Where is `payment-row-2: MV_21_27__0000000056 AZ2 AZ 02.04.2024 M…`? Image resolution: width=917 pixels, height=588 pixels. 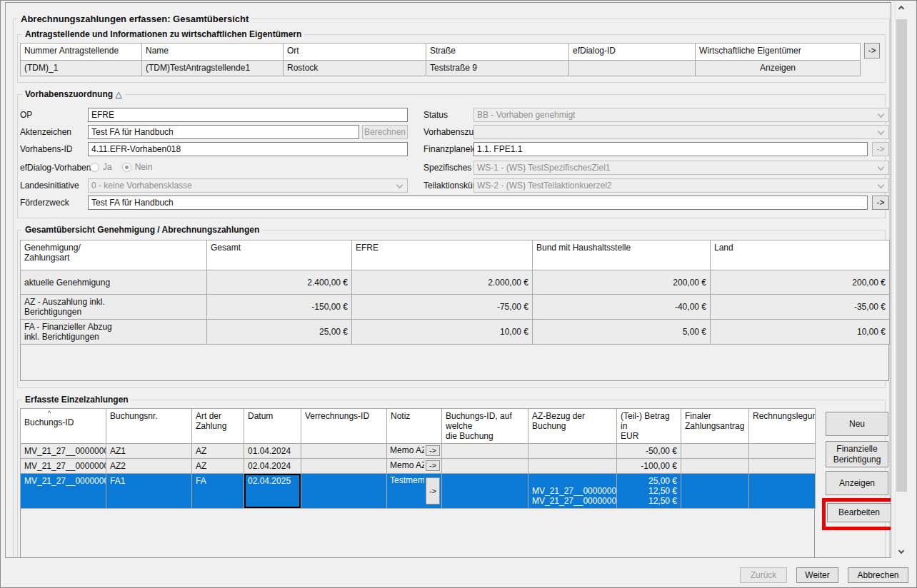
payment-row-2: MV_21_27__0000000056 AZ2 AZ 02.04.2024 M… is located at coordinates (419, 467).